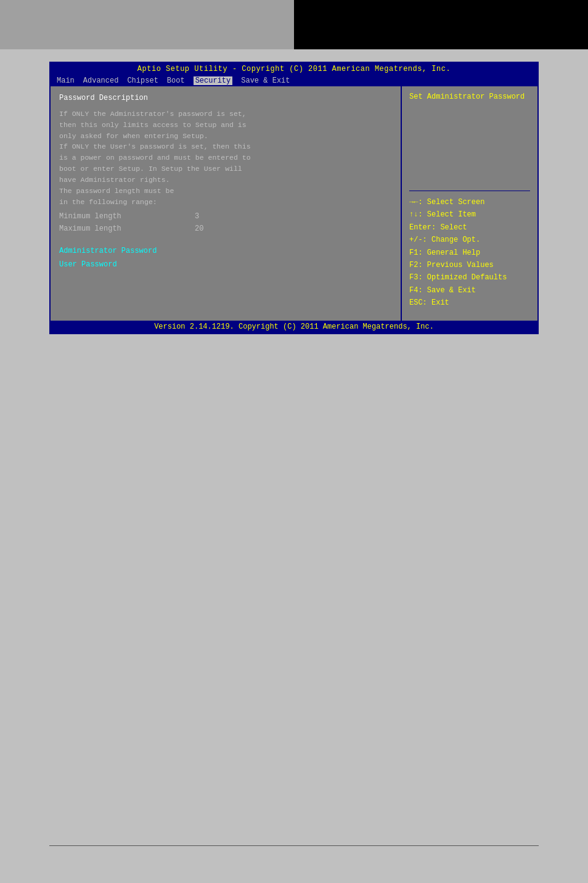  What do you see at coordinates (226, 98) in the screenshot?
I see `section-title: Password Description` at bounding box center [226, 98].